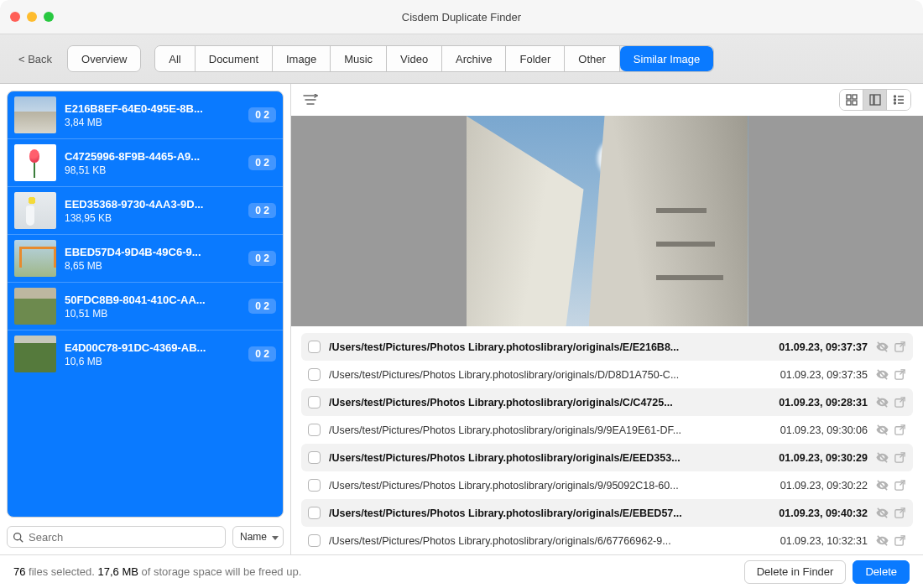  What do you see at coordinates (666, 59) in the screenshot?
I see `tab-similar-image: Similar Image` at bounding box center [666, 59].